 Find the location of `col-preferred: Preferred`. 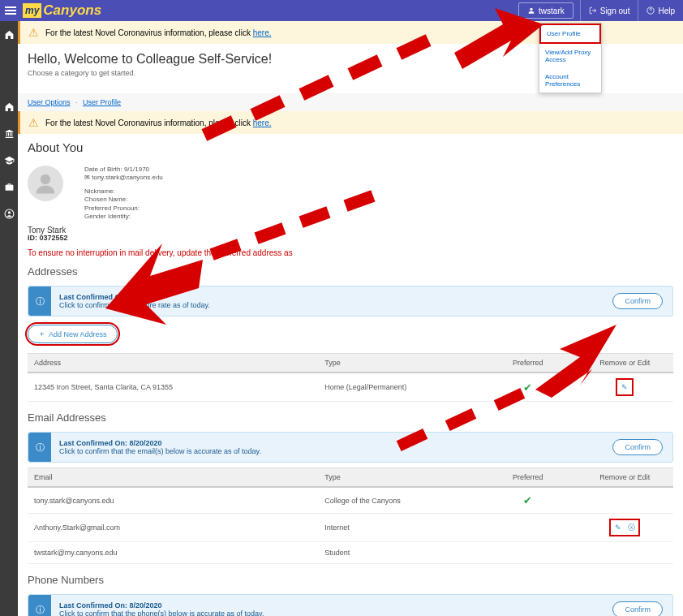

col-preferred: Preferred is located at coordinates (527, 364).